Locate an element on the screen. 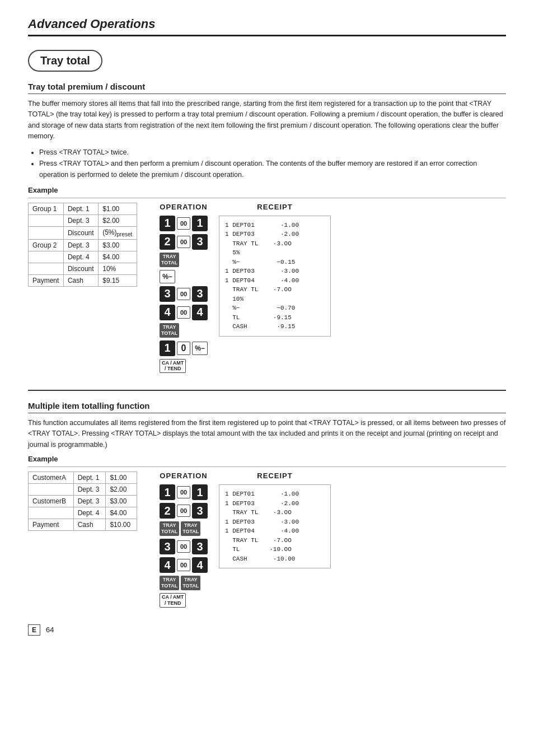  body-text-2: This function accumulates all items regi… is located at coordinates (267, 434).